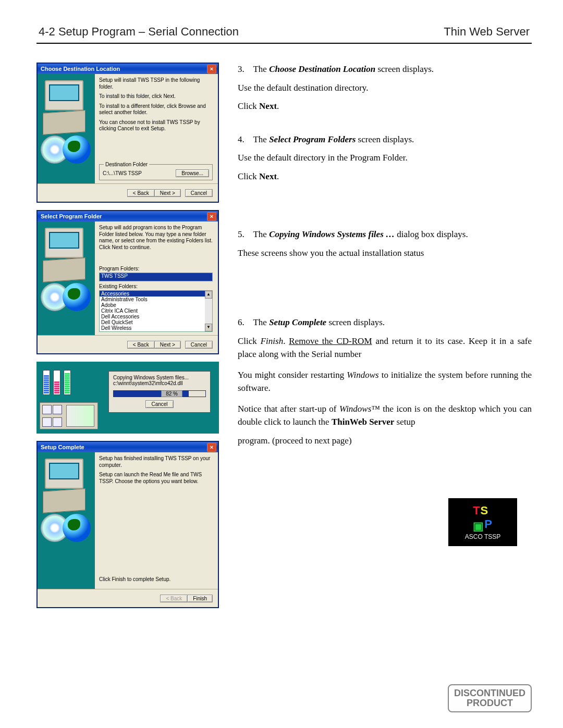 The image size is (563, 728). Describe the element at coordinates (490, 693) in the screenshot. I see `text: DISCONTINUED` at that location.